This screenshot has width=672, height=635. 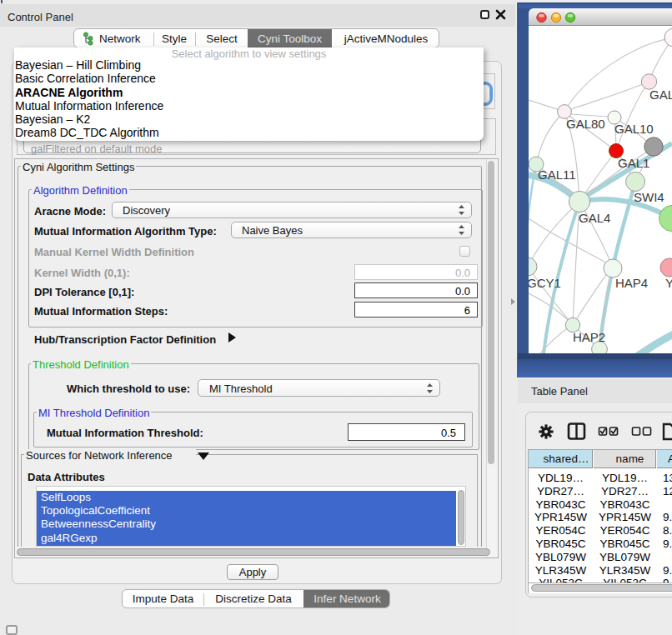 I want to click on svg-text: GAL7, so click(x=660, y=95).